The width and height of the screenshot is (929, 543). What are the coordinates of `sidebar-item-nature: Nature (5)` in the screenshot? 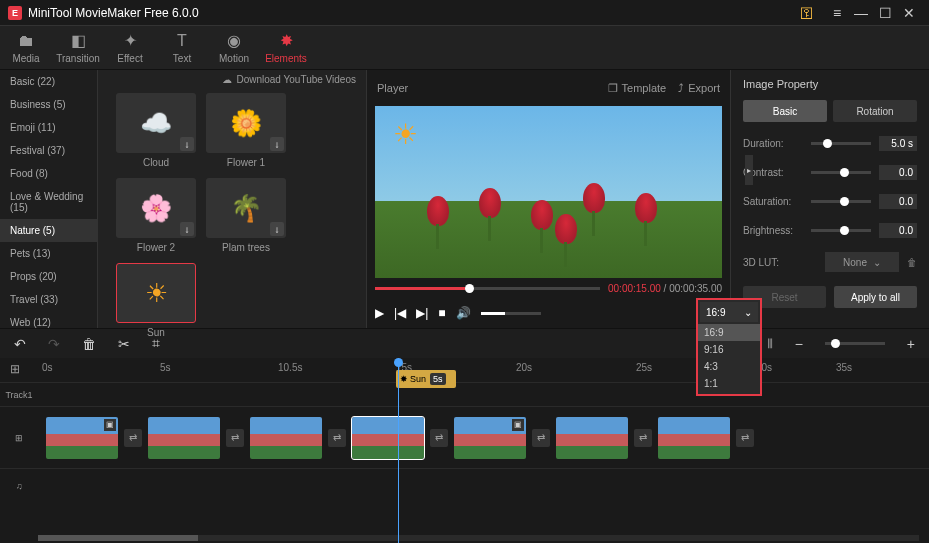 It's located at (48, 230).